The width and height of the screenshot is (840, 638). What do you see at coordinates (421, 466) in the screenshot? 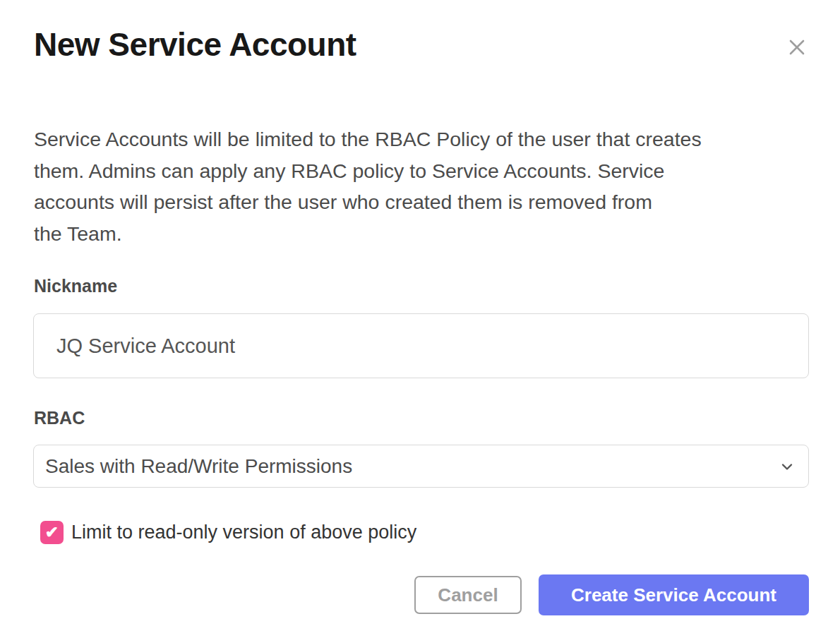
I see `rbac-select: Sales with Read/Write Permissions` at bounding box center [421, 466].